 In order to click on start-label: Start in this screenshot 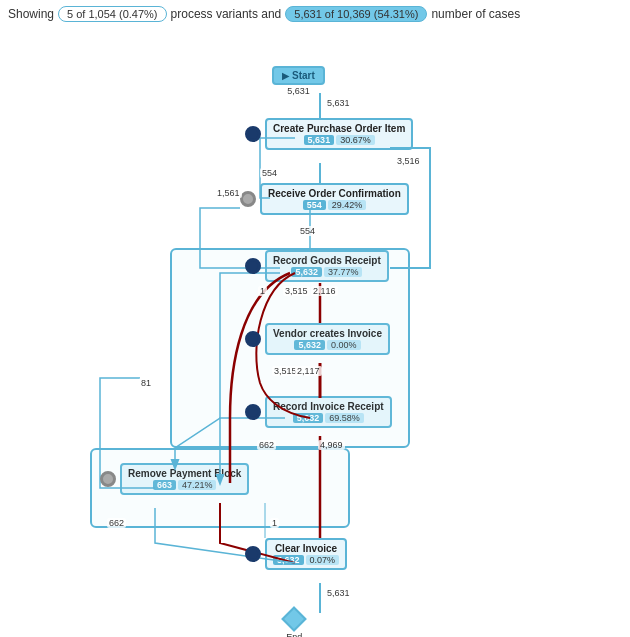, I will do `click(304, 76)`.